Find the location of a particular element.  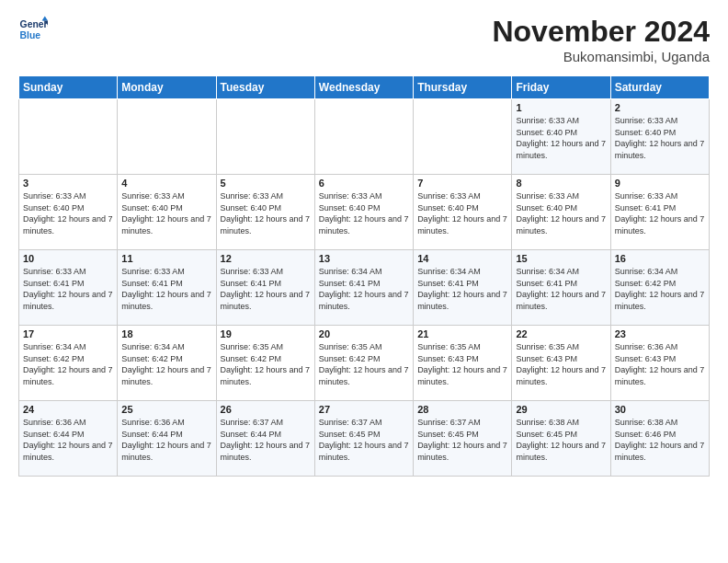

calendar-cell: 3Sunrise: 6:33 AMSunset: 6:40 PMDaylight… is located at coordinates (68, 213).